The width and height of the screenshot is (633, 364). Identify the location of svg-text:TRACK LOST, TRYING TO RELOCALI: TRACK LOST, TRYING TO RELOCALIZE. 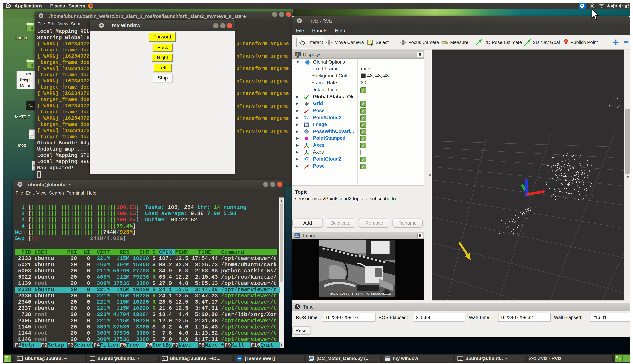
(359, 294).